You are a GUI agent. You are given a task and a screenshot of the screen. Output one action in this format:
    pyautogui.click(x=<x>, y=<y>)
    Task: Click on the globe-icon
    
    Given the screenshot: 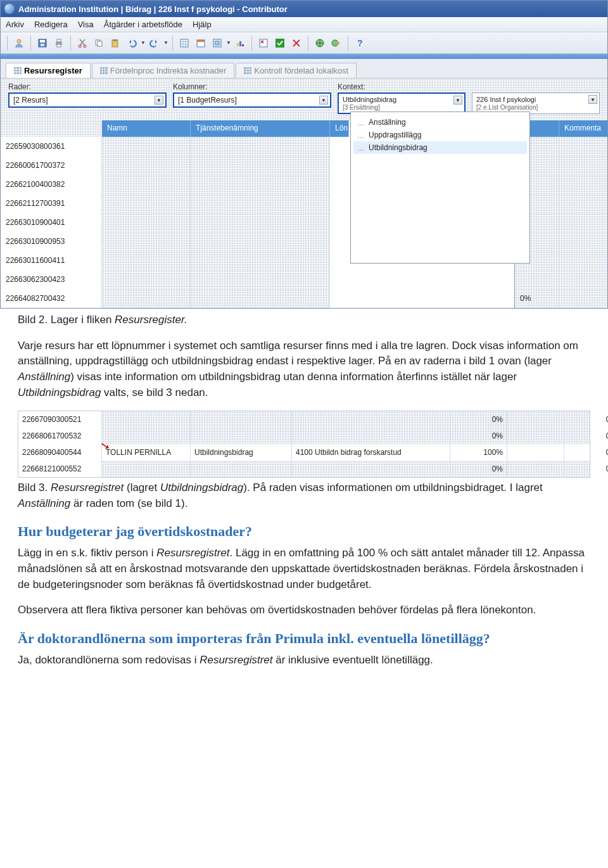 What is the action you would take?
    pyautogui.click(x=320, y=43)
    